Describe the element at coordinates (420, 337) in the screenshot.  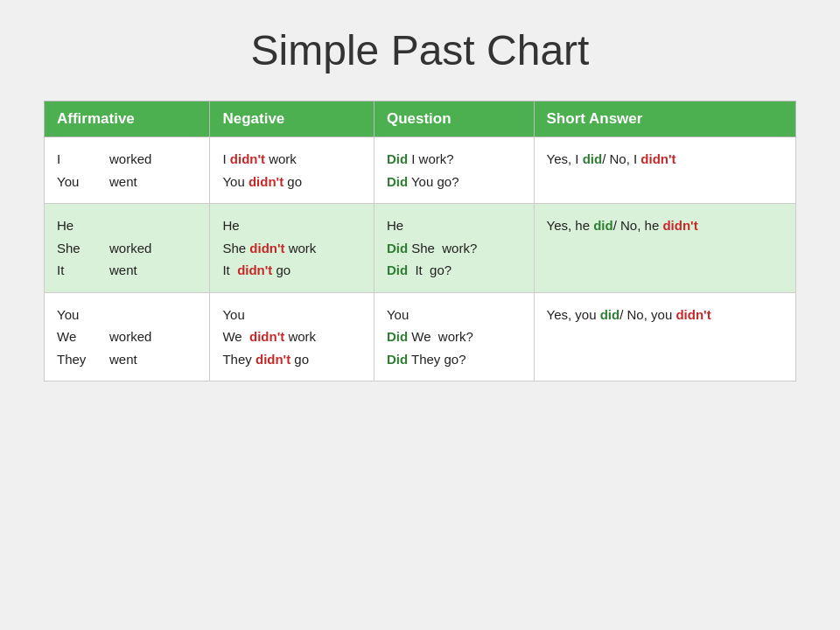
I see `table-row: YouWeworkedTheywentYouWe didn't workThey…` at that location.